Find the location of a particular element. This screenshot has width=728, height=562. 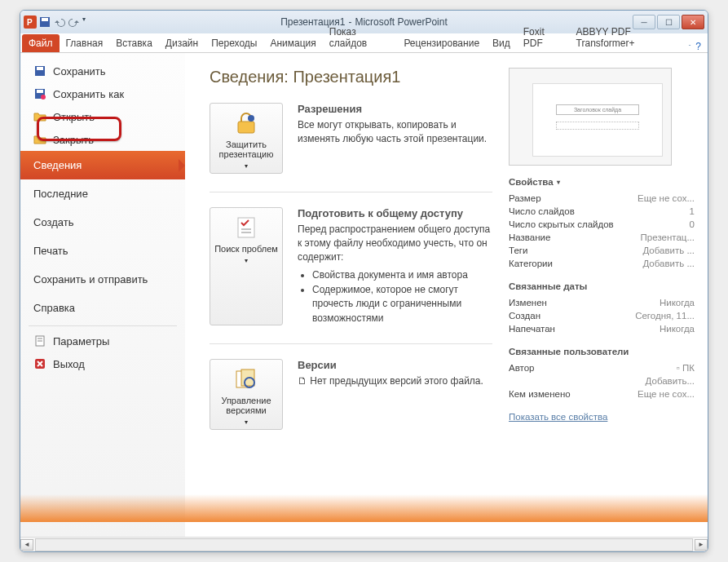

sidebar-item-new: Создать is located at coordinates (103, 222).